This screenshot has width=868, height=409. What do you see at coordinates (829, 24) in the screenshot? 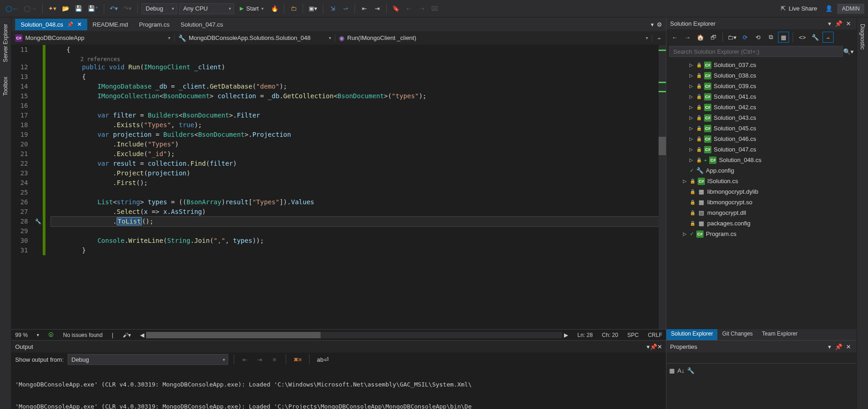
I see `se-dropdown-button: ▾` at bounding box center [829, 24].